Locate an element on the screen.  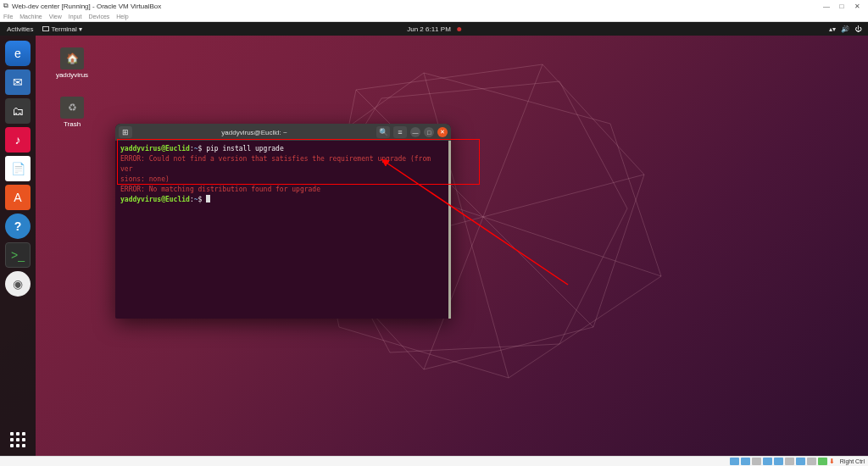
dock-terminal: >_ is located at coordinates (18, 255).